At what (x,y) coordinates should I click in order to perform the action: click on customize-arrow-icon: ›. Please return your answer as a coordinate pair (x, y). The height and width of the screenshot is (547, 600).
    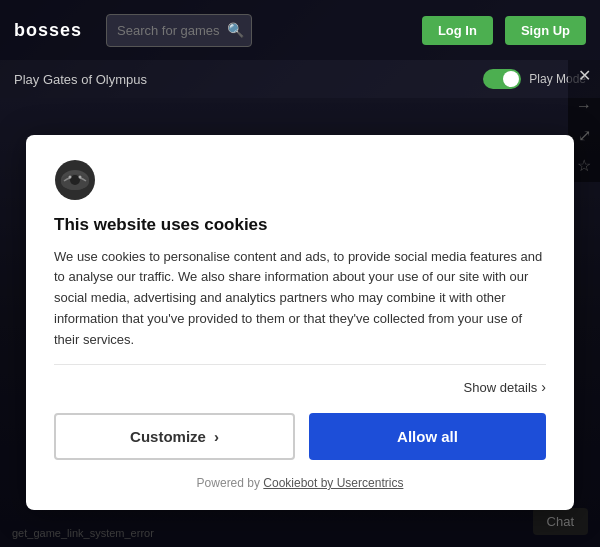
    Looking at the image, I should click on (216, 436).